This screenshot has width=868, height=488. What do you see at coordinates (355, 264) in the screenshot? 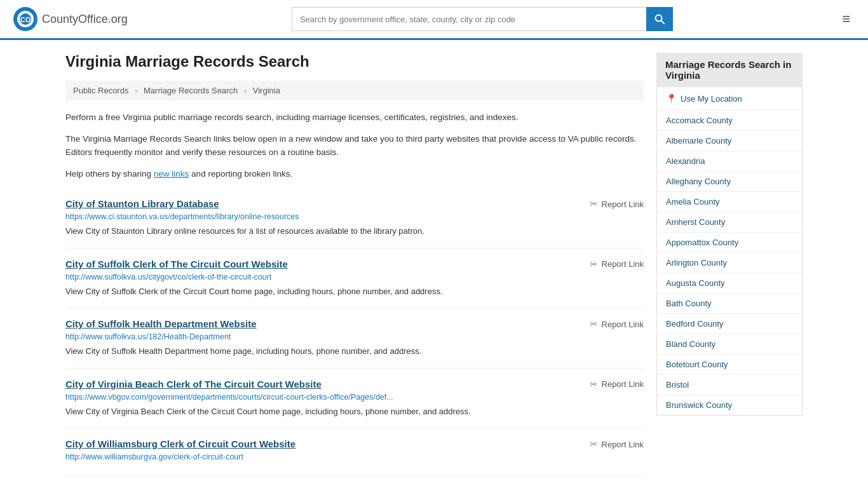
I see `result-header: City of Suffolk Clerk of The Circuit Cou…` at bounding box center [355, 264].